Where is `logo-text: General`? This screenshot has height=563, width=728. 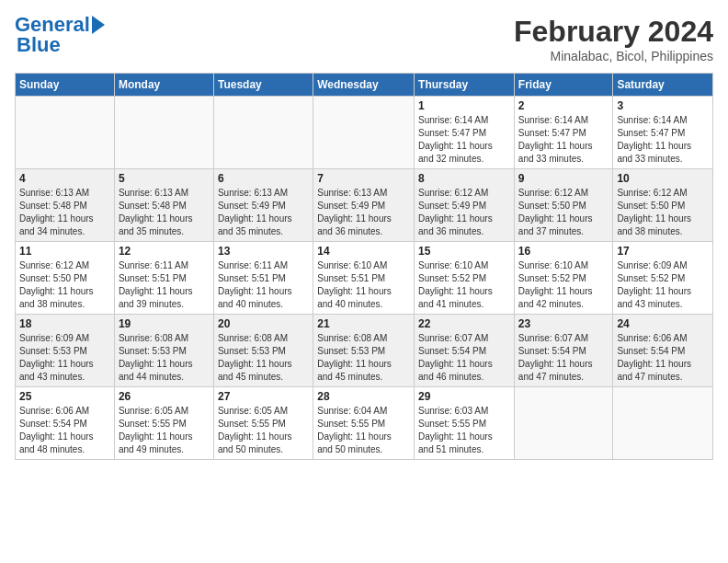 logo-text: General is located at coordinates (52, 25).